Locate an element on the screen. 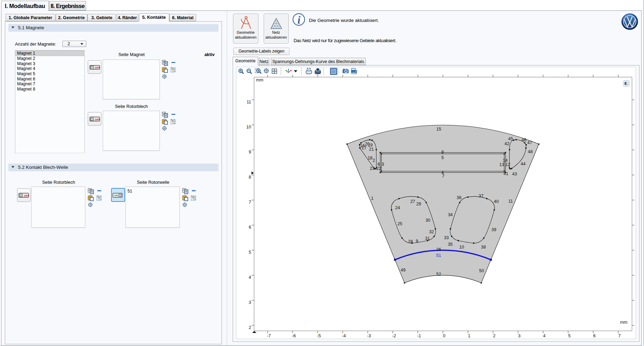  svg-text: 37 is located at coordinates (481, 196).